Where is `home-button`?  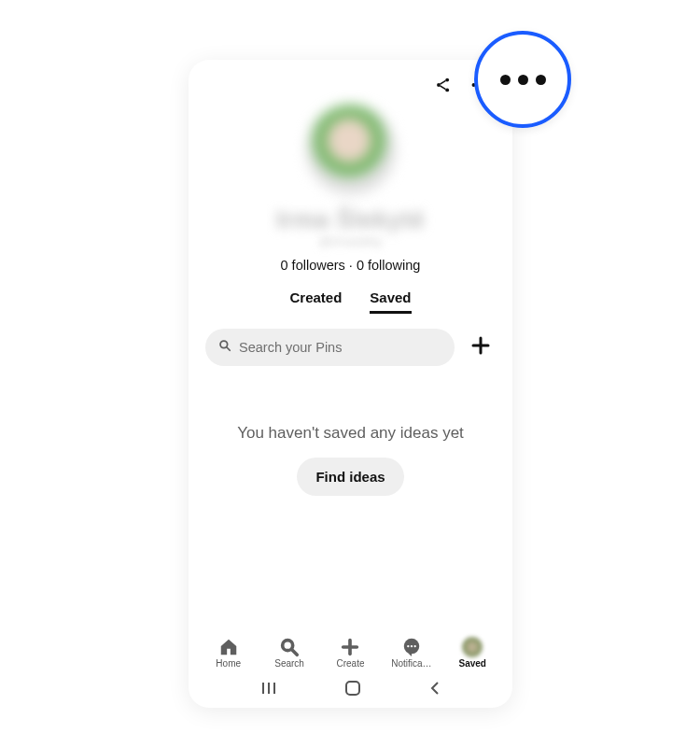
home-button is located at coordinates (353, 690).